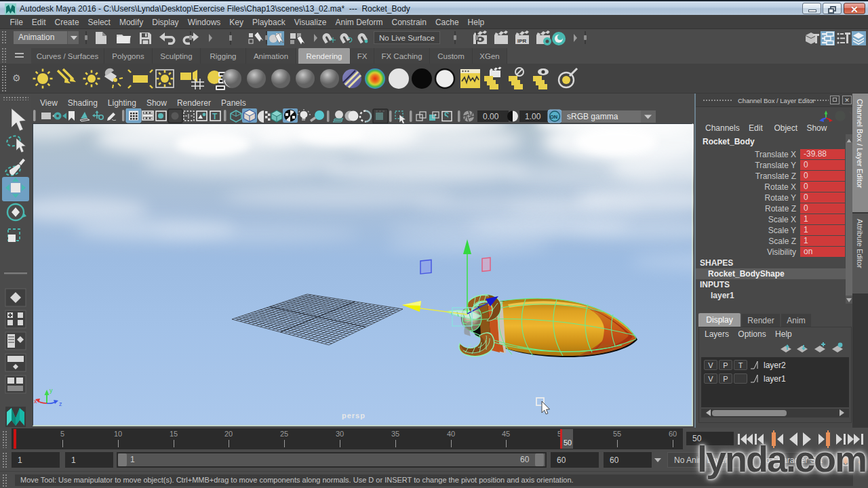  What do you see at coordinates (35, 401) in the screenshot?
I see `svg-text: x` at bounding box center [35, 401].